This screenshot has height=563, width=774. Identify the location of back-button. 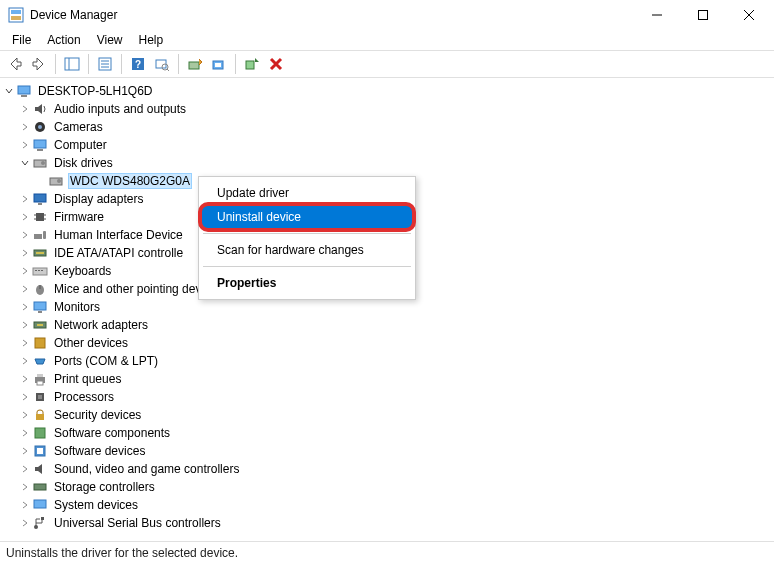
(15, 64).